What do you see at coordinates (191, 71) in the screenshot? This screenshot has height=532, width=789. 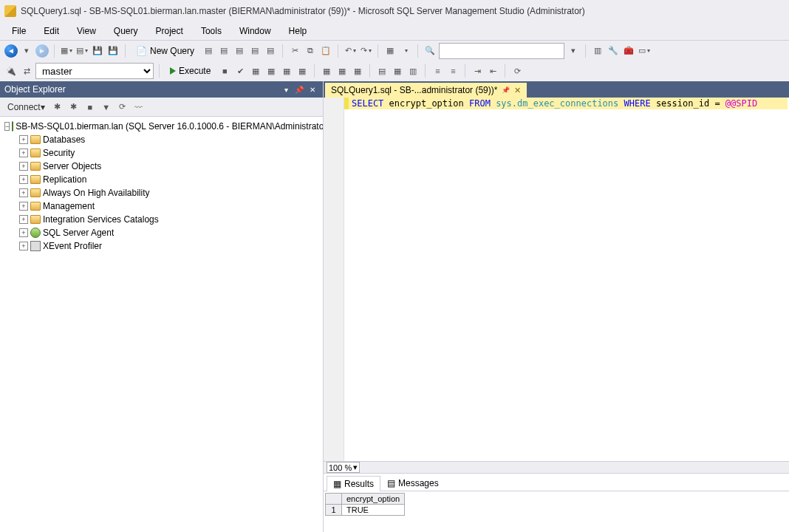 I see `execute-button: Execute` at bounding box center [191, 71].